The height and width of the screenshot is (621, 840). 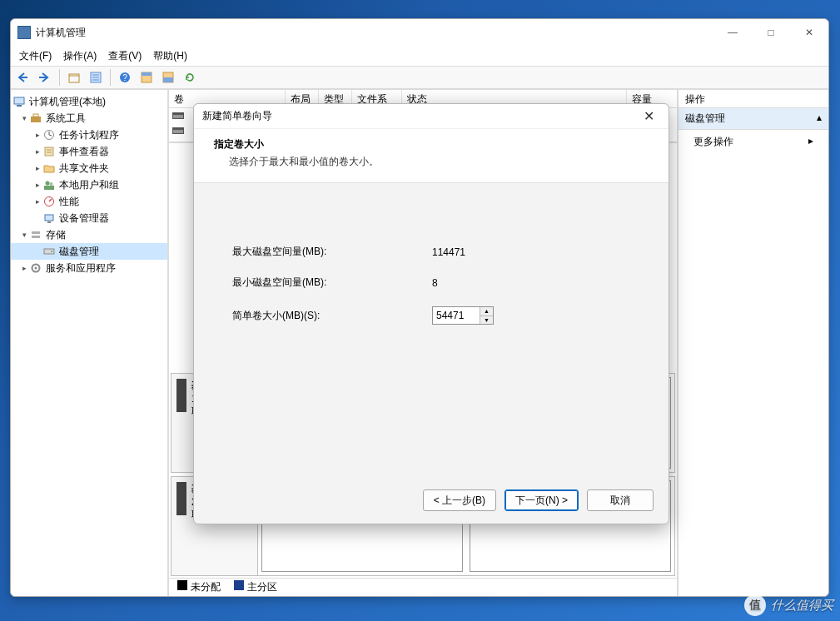 I want to click on services-icon, so click(x=36, y=268).